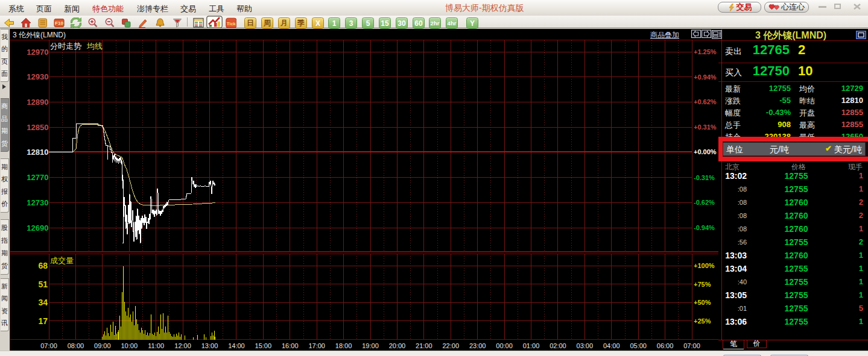 This screenshot has height=356, width=868. I want to click on svg-text: +0.00%, so click(705, 152).